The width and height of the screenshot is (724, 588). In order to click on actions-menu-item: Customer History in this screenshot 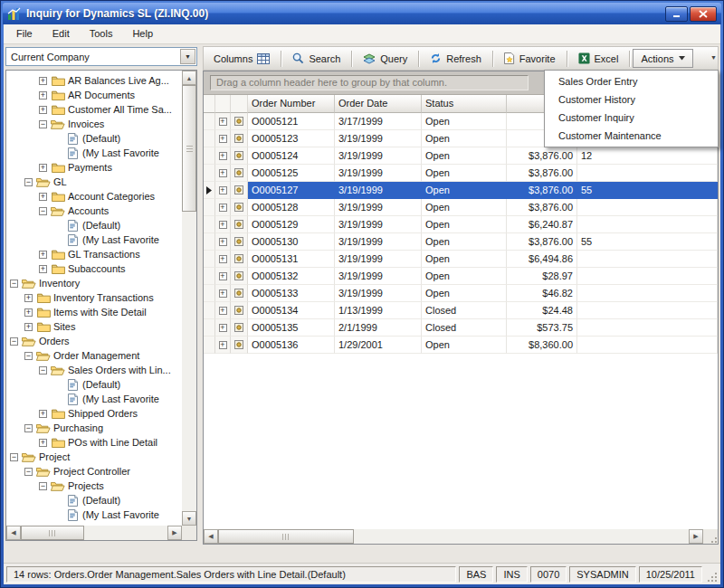, I will do `click(632, 100)`.